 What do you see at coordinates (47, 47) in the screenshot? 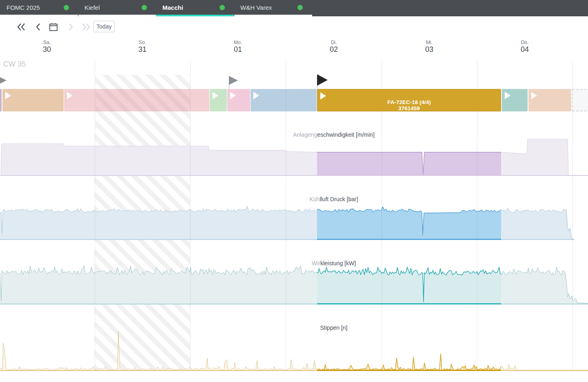
I see `day-header: Sa.30` at bounding box center [47, 47].